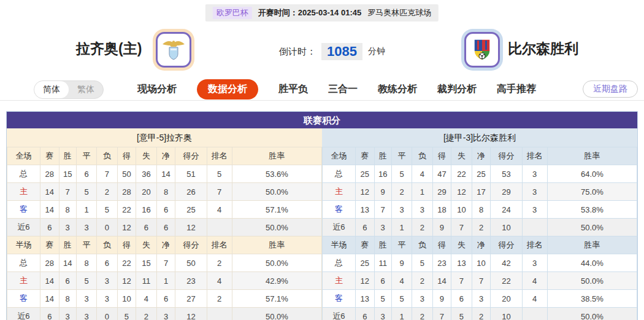  What do you see at coordinates (480, 156) in the screenshot?
I see `column-header-row: 全场赛胜平负得失净得分排名胜率` at bounding box center [480, 156].